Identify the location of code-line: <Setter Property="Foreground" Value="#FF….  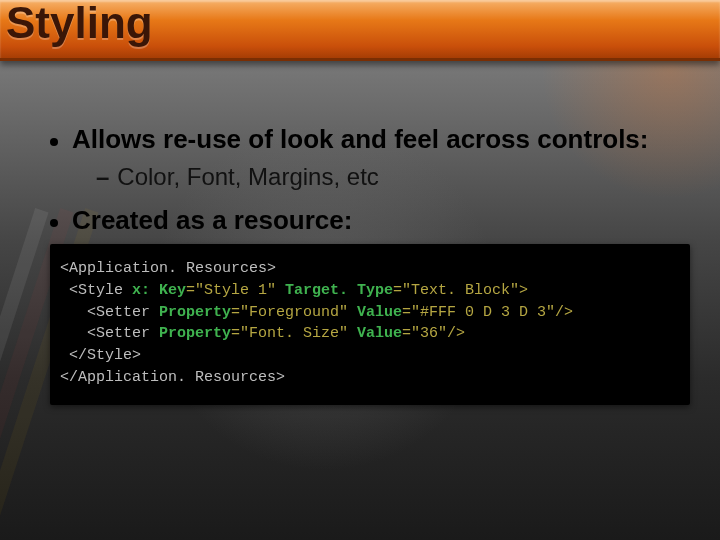
(370, 313).